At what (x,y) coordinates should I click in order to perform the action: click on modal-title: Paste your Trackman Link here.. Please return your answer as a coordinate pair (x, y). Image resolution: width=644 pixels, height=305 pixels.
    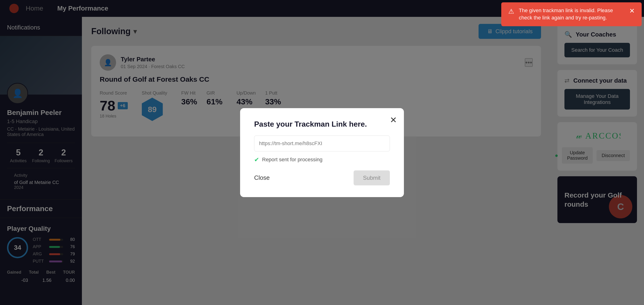
    Looking at the image, I should click on (322, 124).